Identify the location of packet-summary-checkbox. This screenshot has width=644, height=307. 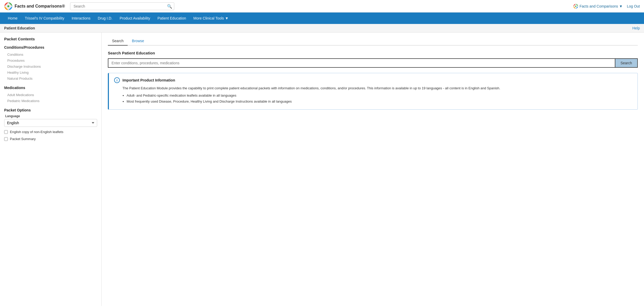
(6, 139).